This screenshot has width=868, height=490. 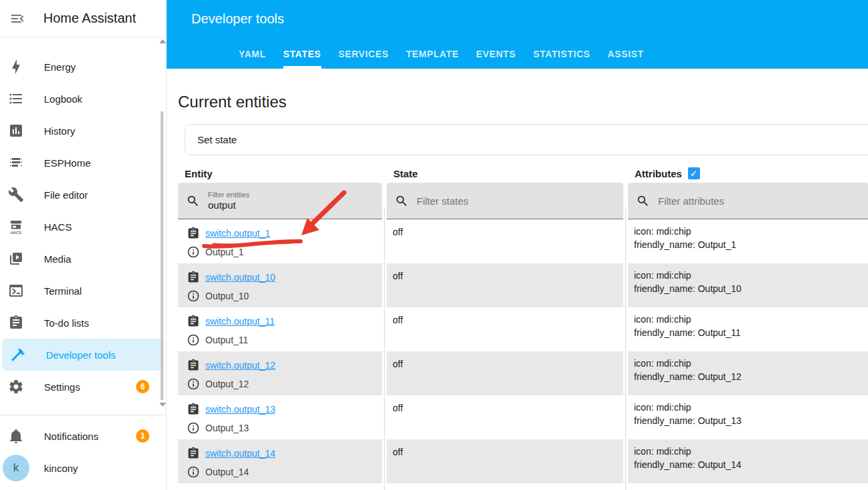 I want to click on sidebar-item-hacs: HACSHACS, so click(x=83, y=227).